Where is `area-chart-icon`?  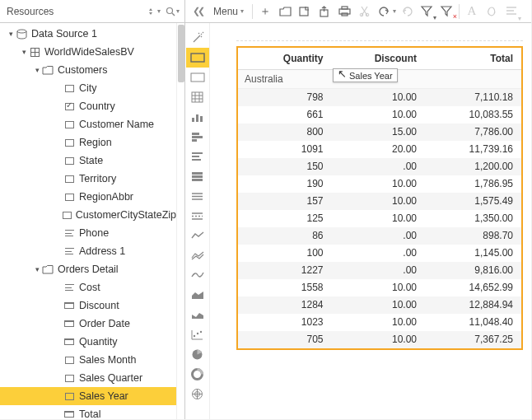 area-chart-icon is located at coordinates (198, 295).